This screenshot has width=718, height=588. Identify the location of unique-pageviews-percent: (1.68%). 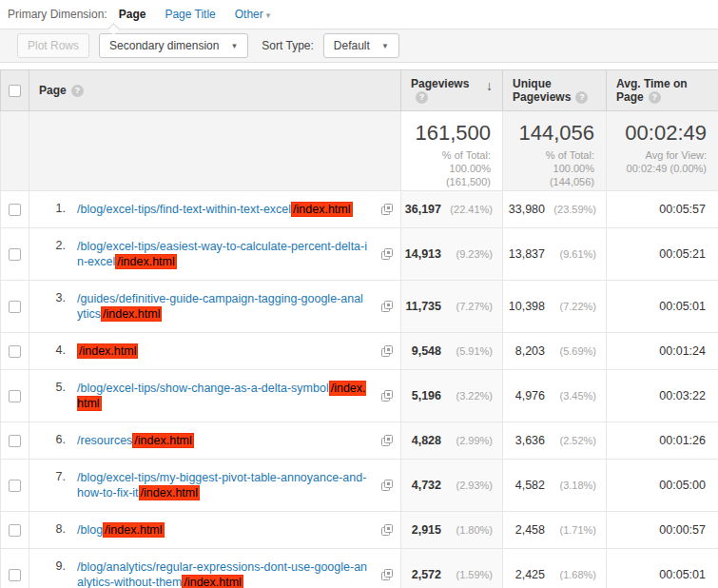
(571, 575).